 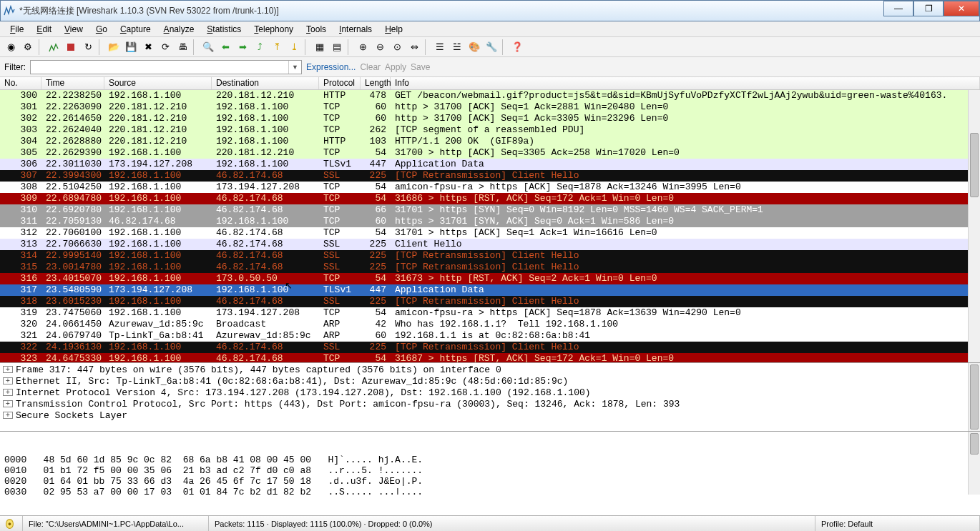 I want to click on table-row: 31623.4015070192.168.1.100173.0.50.50TCP…, so click(x=490, y=279).